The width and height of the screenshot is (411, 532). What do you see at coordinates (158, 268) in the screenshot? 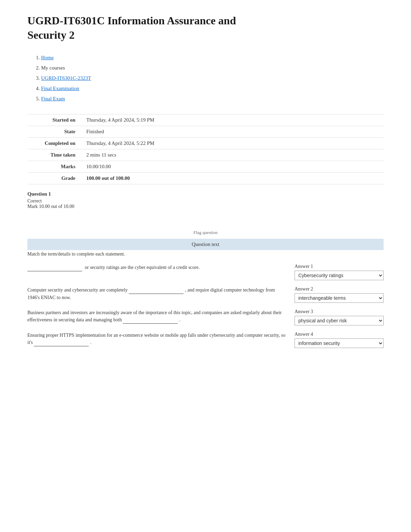
I see `matching-left-1: or security ratings are the cyber equiva…` at bounding box center [158, 268].